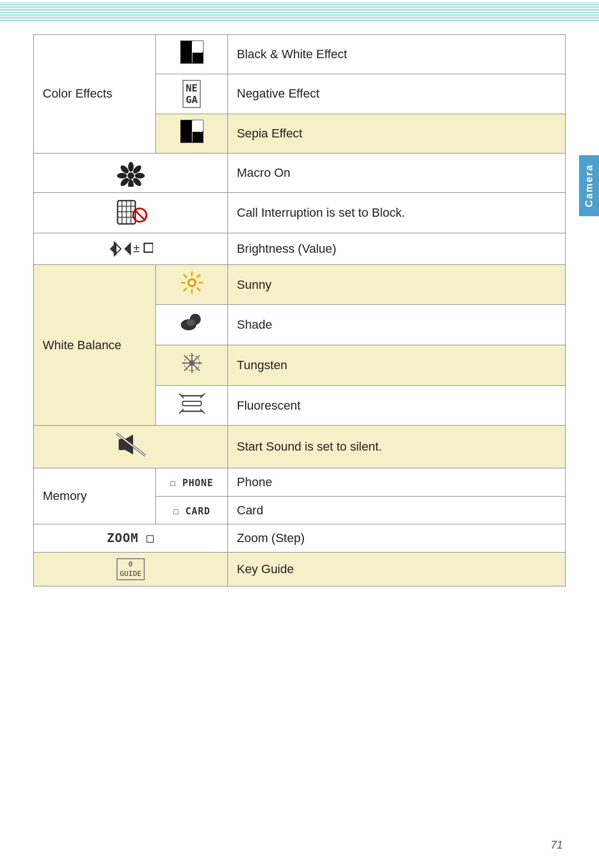 This screenshot has height=868, width=599. Describe the element at coordinates (300, 285) in the screenshot. I see `table-row: White Balance` at that location.